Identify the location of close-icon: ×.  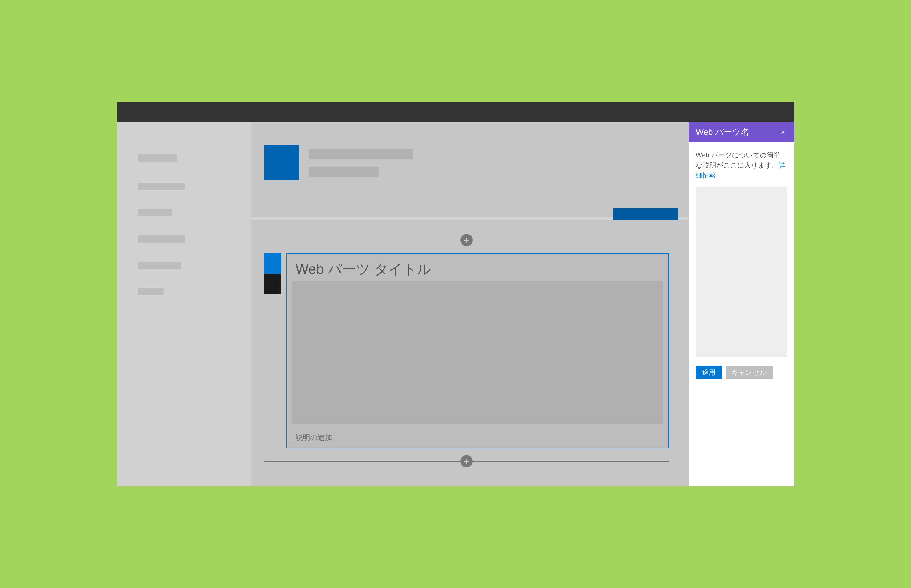
(783, 132).